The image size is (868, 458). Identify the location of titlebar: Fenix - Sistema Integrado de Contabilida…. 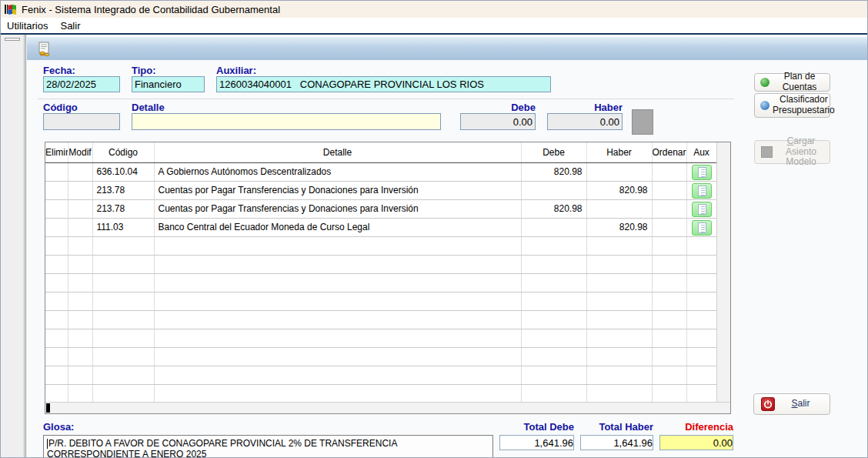
(434, 9).